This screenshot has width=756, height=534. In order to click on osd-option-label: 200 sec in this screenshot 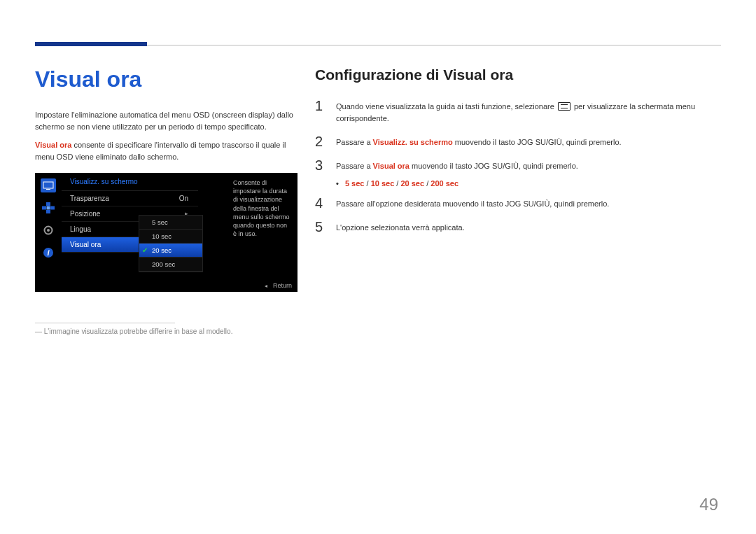, I will do `click(164, 265)`.